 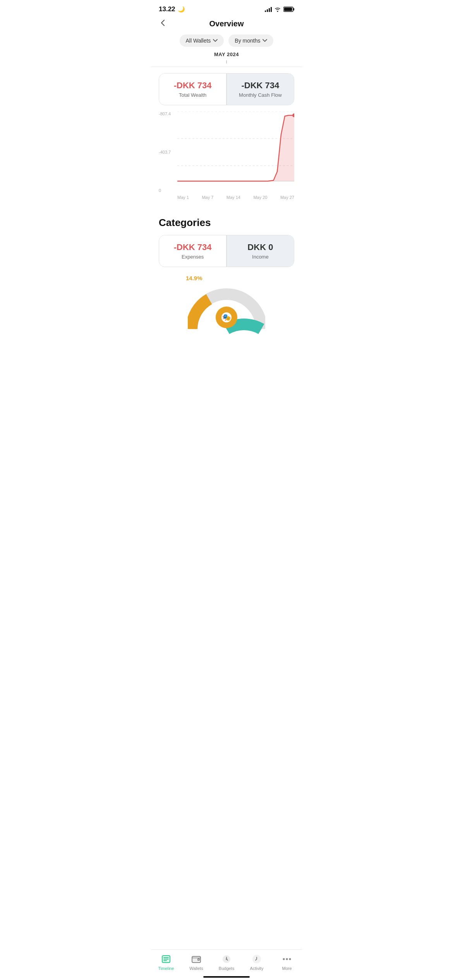 What do you see at coordinates (165, 190) in the screenshot?
I see `y-label-bottom: 0` at bounding box center [165, 190].